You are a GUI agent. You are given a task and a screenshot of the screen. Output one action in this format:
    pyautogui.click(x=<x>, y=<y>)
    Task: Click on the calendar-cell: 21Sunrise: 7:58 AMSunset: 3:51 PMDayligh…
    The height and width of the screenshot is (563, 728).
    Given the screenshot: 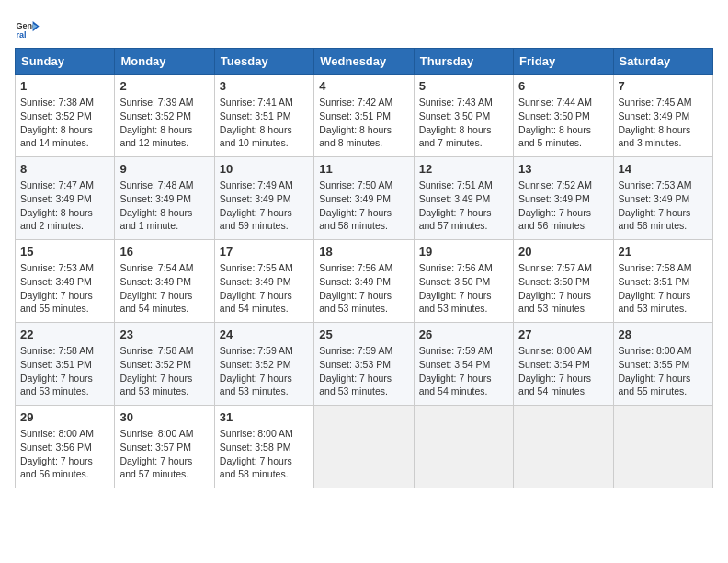 What is the action you would take?
    pyautogui.click(x=663, y=282)
    